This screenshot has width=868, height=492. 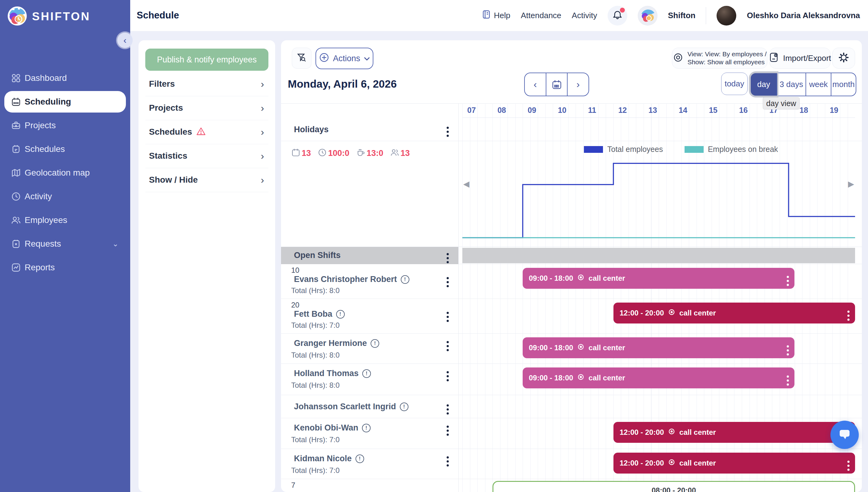 What do you see at coordinates (477, 110) in the screenshot?
I see `hour-label: 07` at bounding box center [477, 110].